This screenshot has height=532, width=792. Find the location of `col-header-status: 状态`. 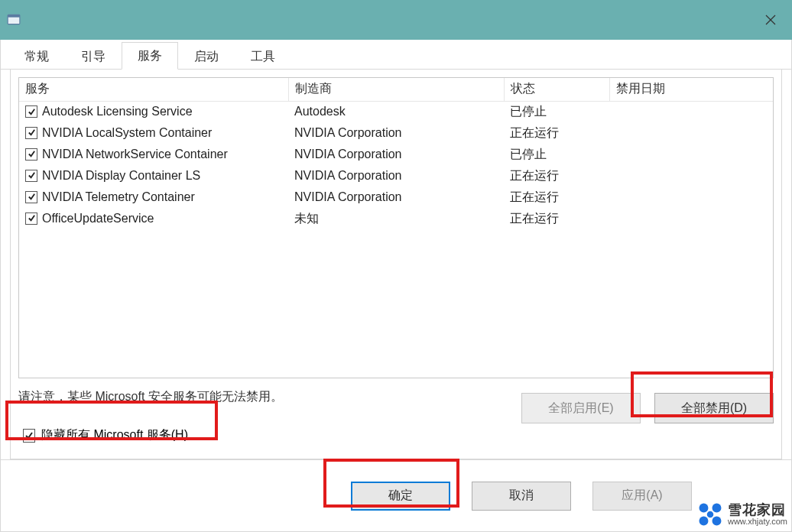

col-header-status: 状态 is located at coordinates (557, 89).